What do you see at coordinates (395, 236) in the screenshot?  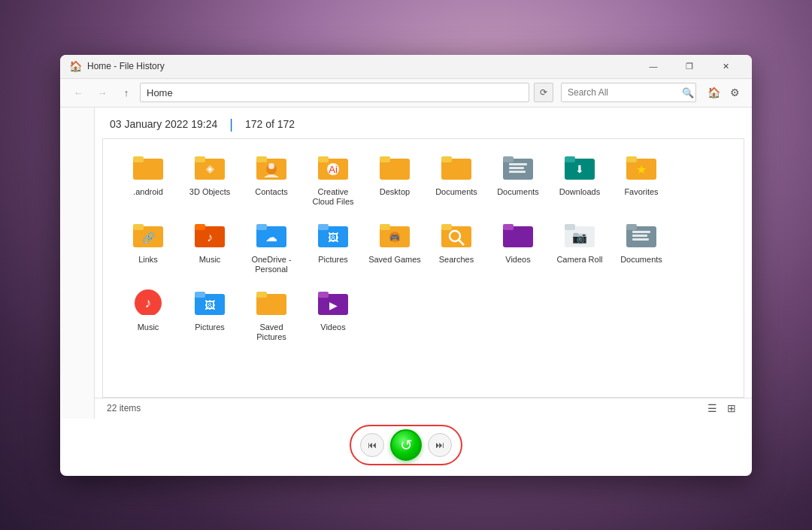 I see `folder-icon-saved-games: 🎮` at bounding box center [395, 236].